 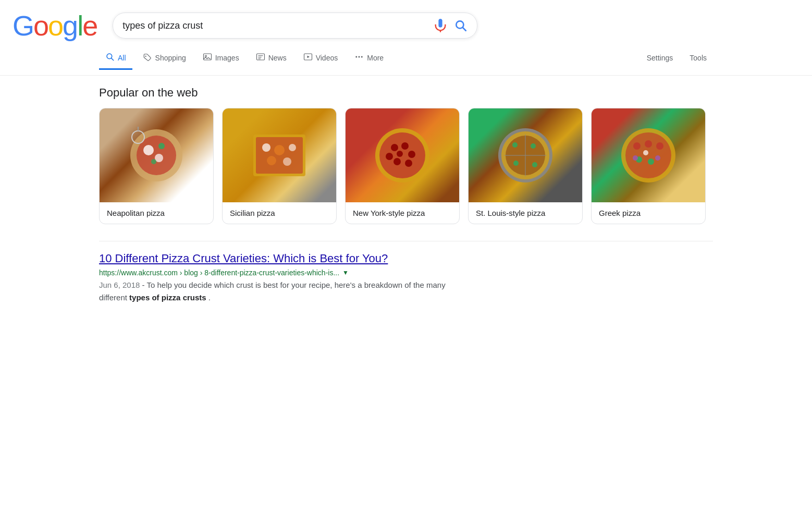 I want to click on pizza-image-sicilian, so click(x=279, y=155).